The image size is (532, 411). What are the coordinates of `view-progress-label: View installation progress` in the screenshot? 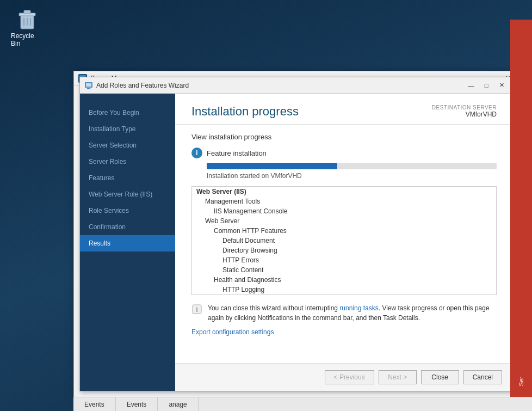 It's located at (344, 137).